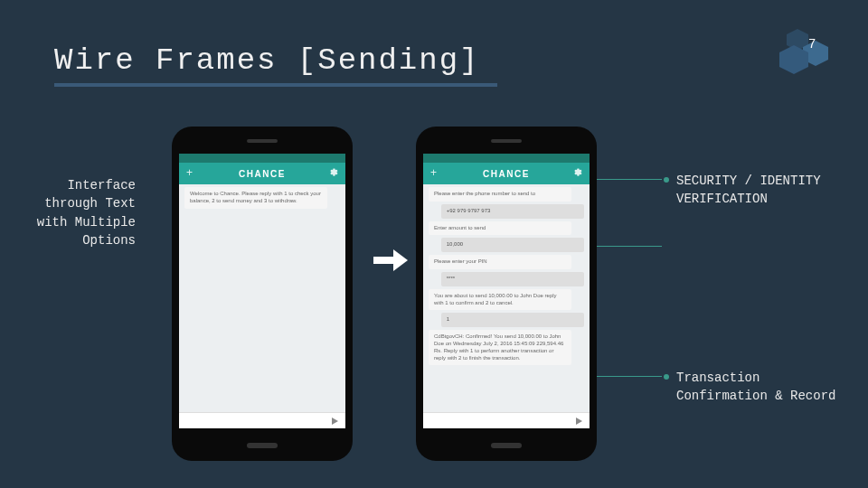 Image resolution: width=868 pixels, height=488 pixels. Describe the element at coordinates (506, 291) in the screenshot. I see `phone-screen-2: + CHANCE Please enter the phone number t…` at that location.